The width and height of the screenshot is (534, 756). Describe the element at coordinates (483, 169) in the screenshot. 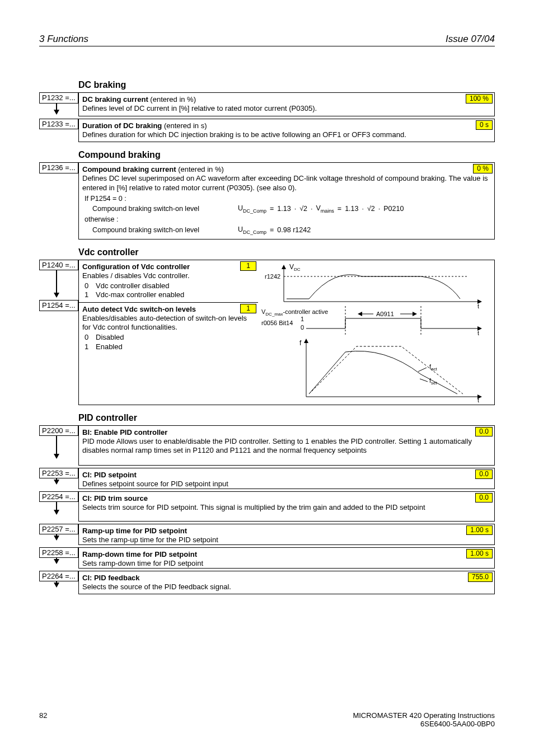

I see `default-p1236: 0 %` at that location.